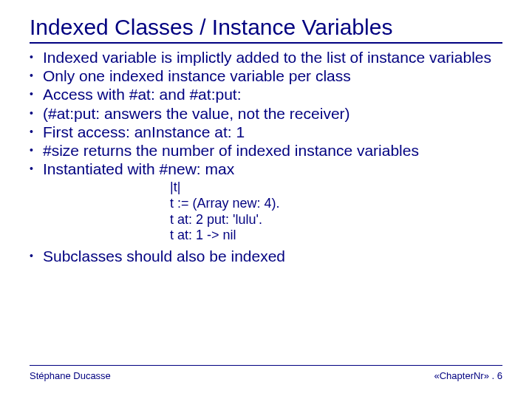  What do you see at coordinates (70, 375) in the screenshot?
I see `footer-author: Stéphane Ducasse` at bounding box center [70, 375].